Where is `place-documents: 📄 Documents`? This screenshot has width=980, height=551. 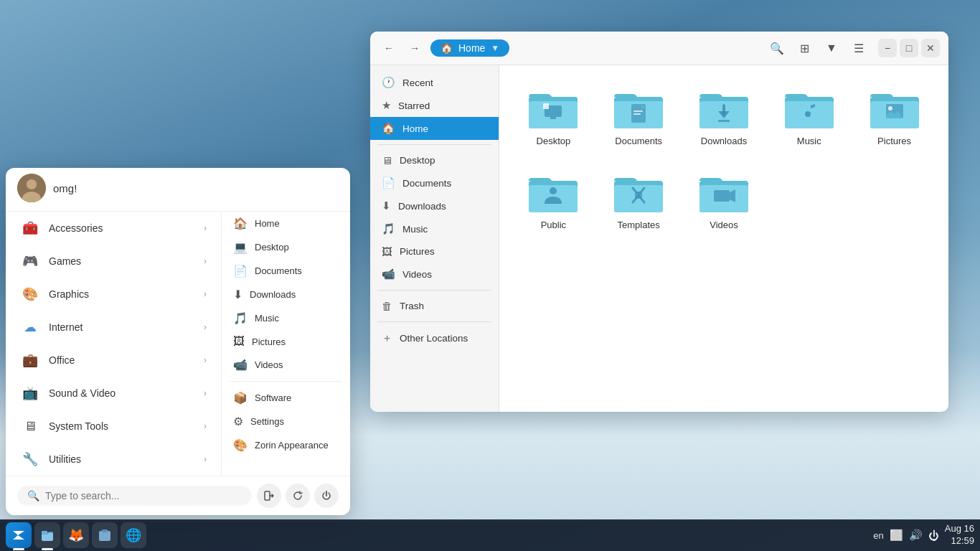 place-documents: 📄 Documents is located at coordinates (286, 271).